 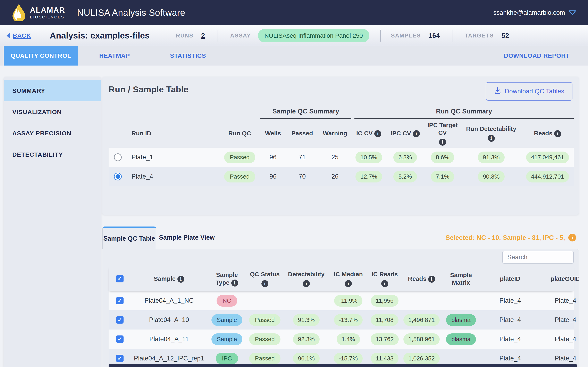 I want to click on sample-row-0: Plate04_A_1_NC NC -11.9% 11,956 Plate_4 …, so click(x=341, y=300).